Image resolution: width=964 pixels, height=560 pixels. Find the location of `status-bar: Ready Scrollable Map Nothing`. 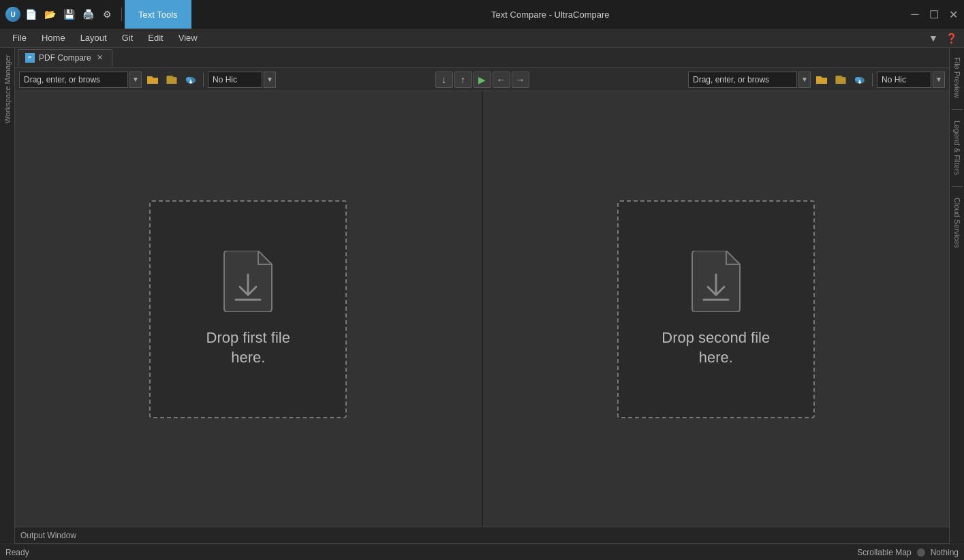

status-bar: Ready Scrollable Map Nothing is located at coordinates (482, 552).